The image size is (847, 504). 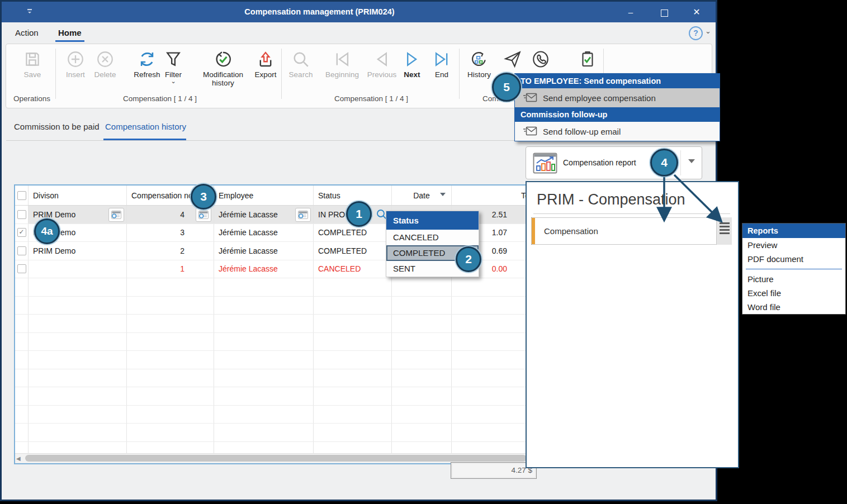 I want to click on chevron-down-icon: ⌄, so click(x=708, y=31).